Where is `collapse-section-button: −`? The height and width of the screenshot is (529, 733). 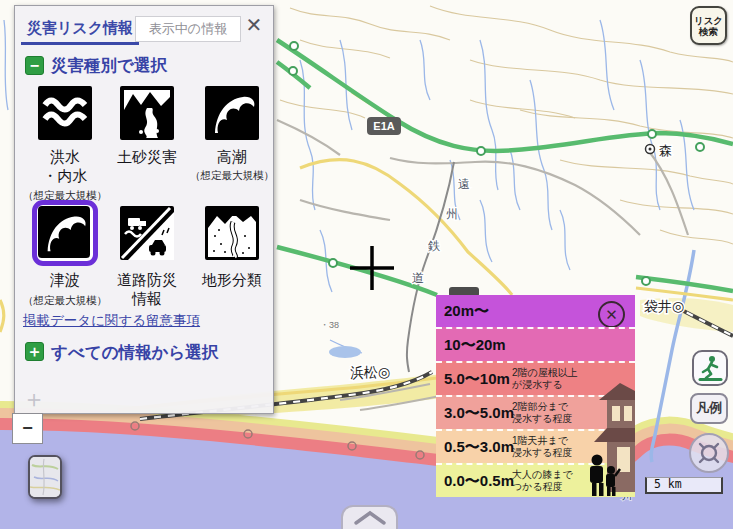 collapse-section-button: − is located at coordinates (34, 66).